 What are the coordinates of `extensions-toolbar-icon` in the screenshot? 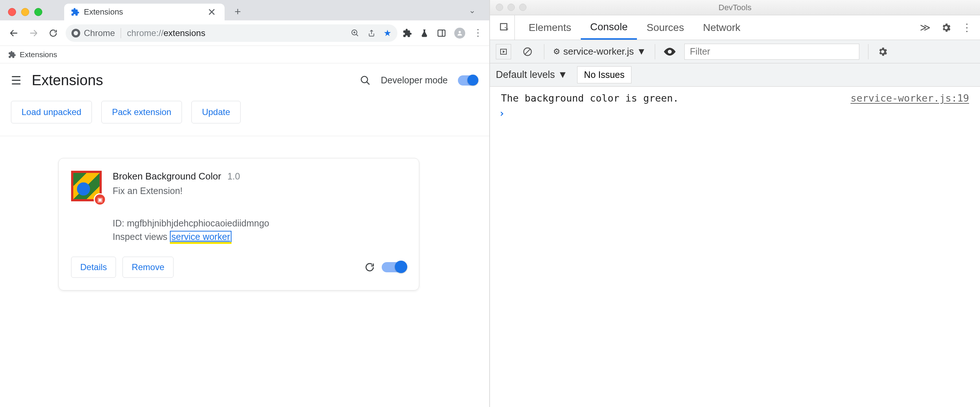 It's located at (407, 33).